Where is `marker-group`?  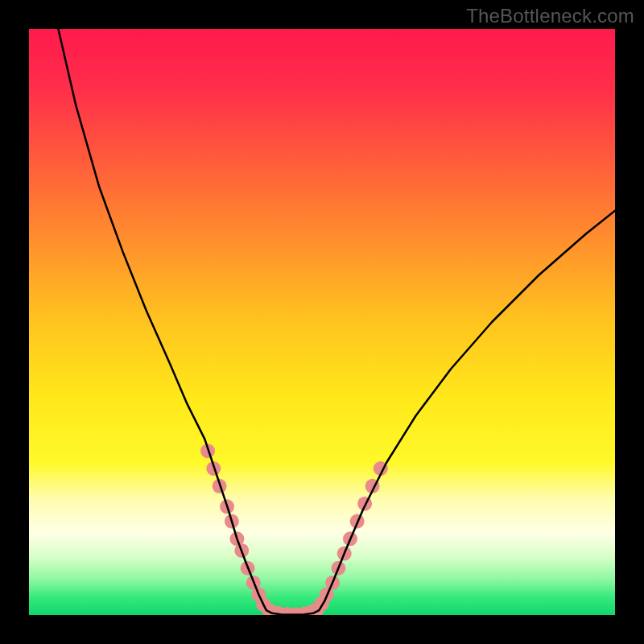
marker-group is located at coordinates (295, 530).